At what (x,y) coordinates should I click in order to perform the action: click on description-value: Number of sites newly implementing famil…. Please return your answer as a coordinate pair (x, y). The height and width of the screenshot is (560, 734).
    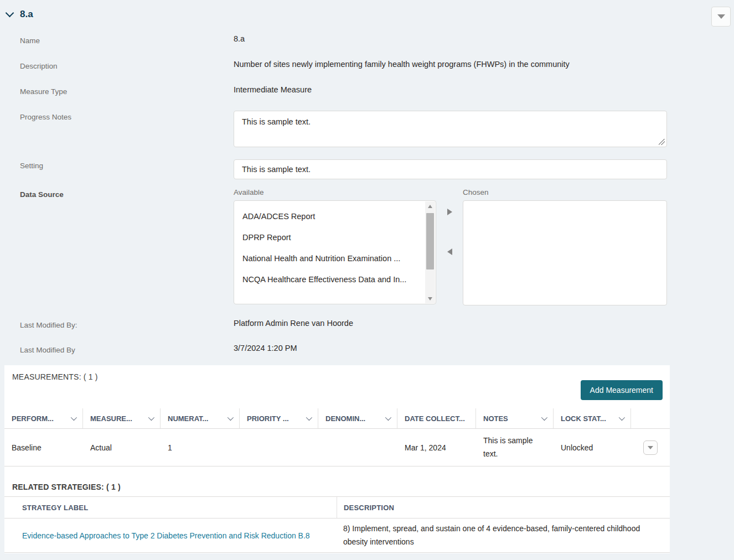
    Looking at the image, I should click on (451, 64).